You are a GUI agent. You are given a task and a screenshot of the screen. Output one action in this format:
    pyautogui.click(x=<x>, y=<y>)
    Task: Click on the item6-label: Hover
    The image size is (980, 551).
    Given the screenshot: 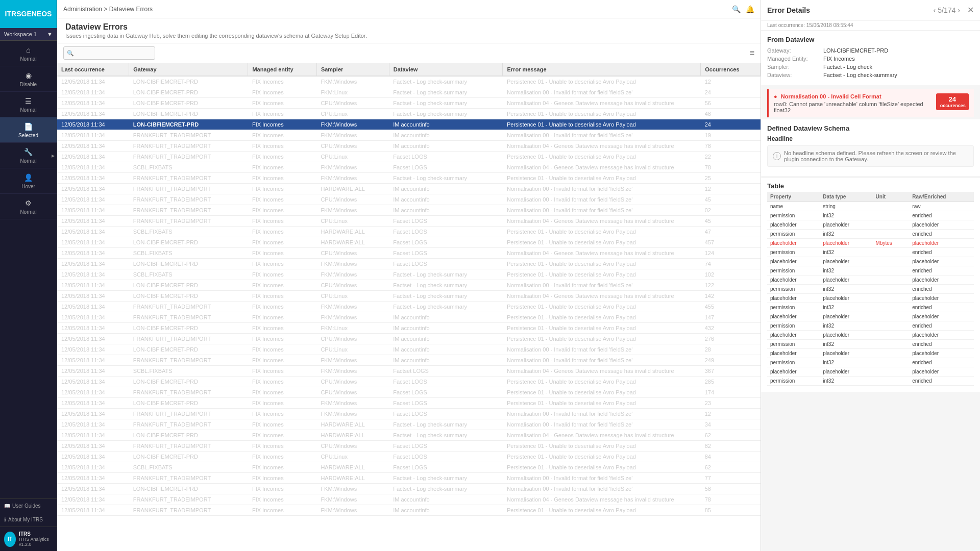 What is the action you would take?
    pyautogui.click(x=29, y=187)
    